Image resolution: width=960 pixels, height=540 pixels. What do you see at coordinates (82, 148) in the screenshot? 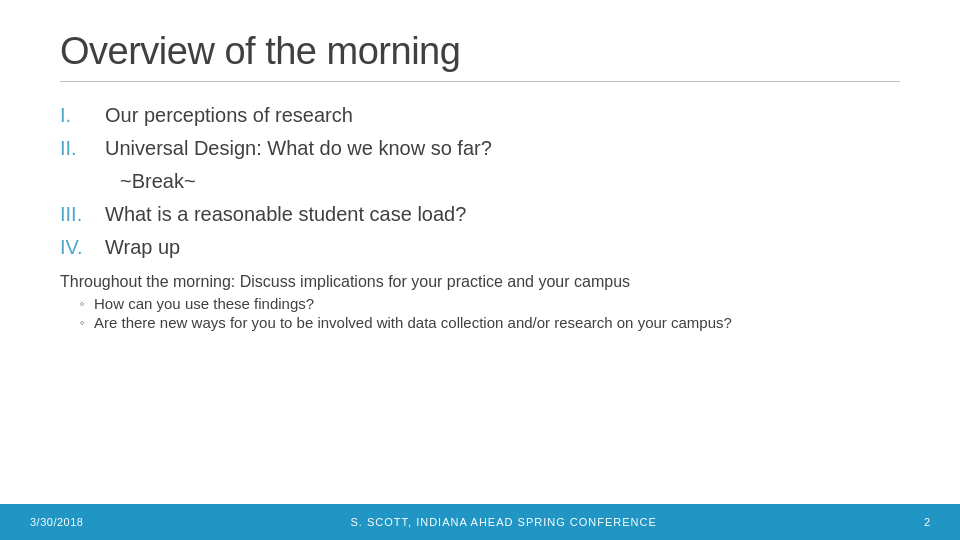
I see `numeral-2: II.` at bounding box center [82, 148].